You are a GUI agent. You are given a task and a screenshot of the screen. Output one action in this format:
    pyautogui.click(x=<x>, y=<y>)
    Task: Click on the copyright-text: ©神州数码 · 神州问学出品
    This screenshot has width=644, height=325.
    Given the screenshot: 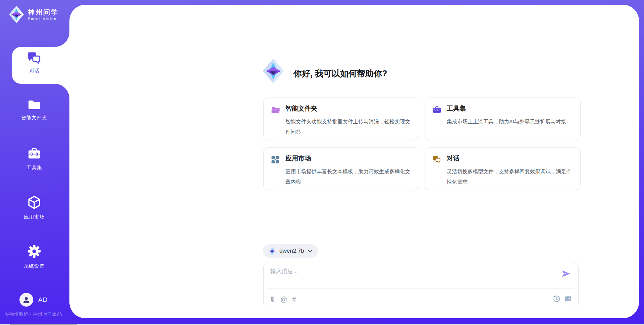 What is the action you would take?
    pyautogui.click(x=34, y=314)
    